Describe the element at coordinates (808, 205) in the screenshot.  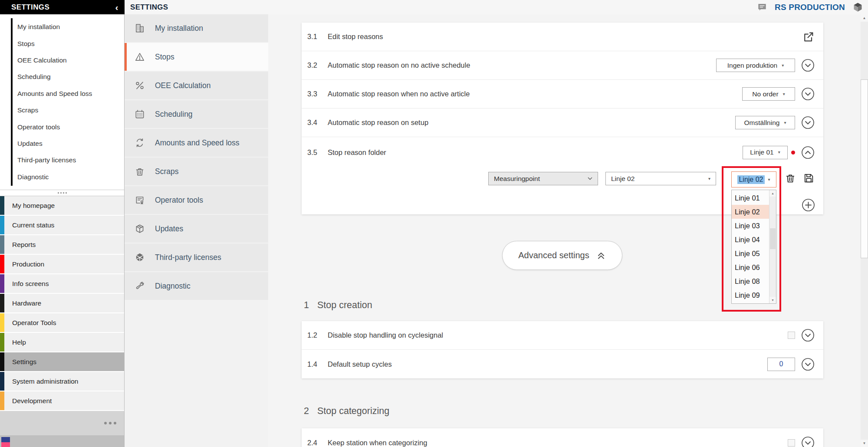
I see `add-folder-button` at that location.